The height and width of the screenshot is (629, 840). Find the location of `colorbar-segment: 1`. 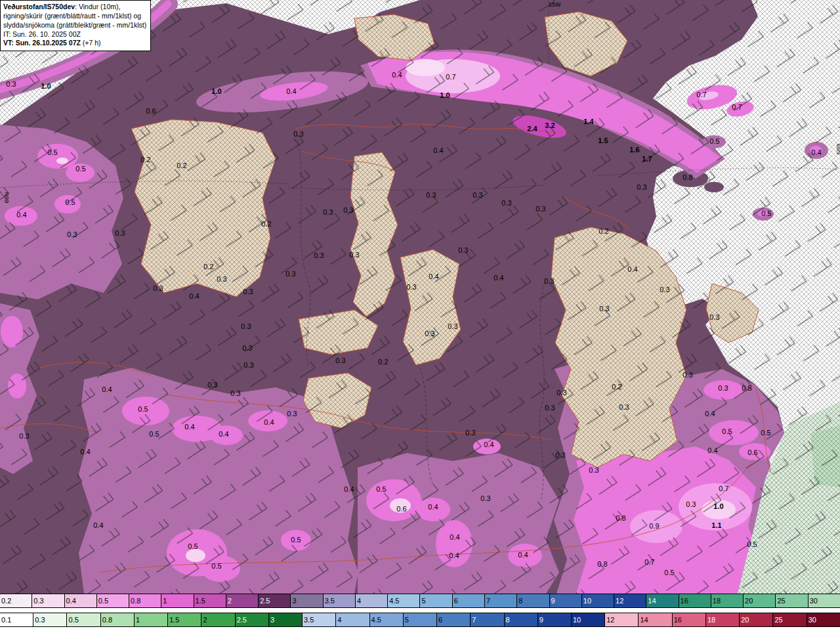

colorbar-segment: 1 is located at coordinates (177, 601).